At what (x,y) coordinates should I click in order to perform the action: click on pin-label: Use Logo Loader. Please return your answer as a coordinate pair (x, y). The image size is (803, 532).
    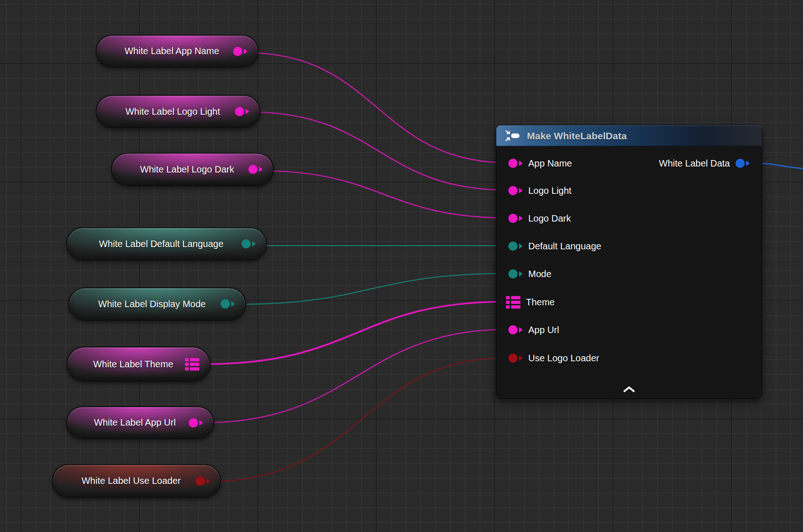
    Looking at the image, I should click on (563, 358).